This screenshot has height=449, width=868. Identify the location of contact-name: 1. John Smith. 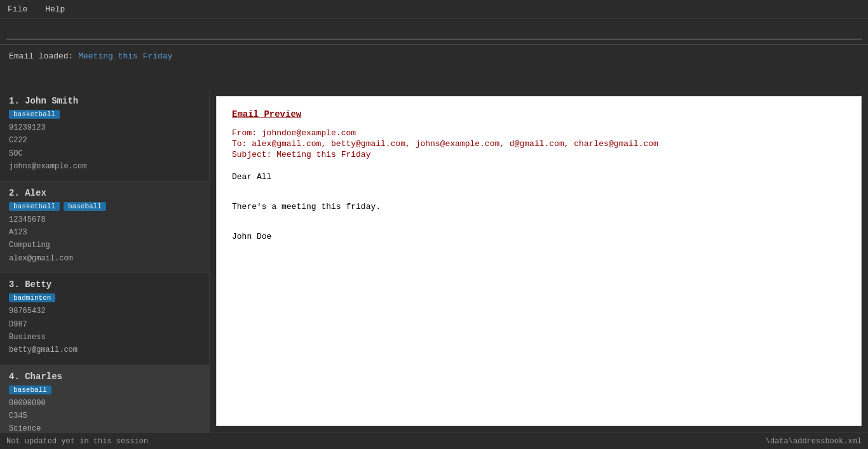
(104, 101).